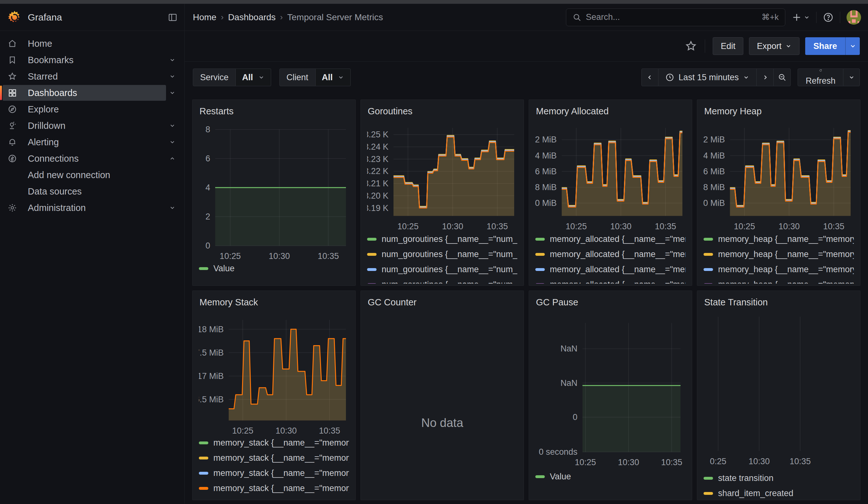 This screenshot has width=868, height=504. What do you see at coordinates (765, 77) in the screenshot?
I see `time-forward-button` at bounding box center [765, 77].